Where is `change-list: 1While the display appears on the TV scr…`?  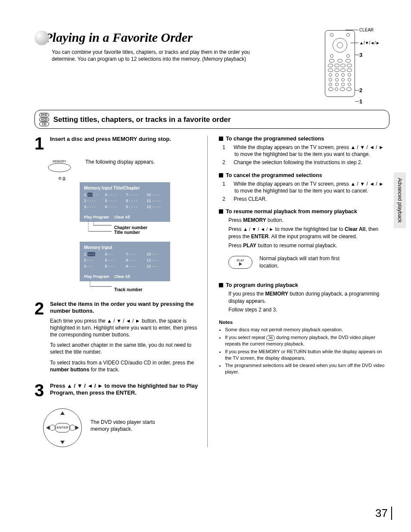 change-list: 1While the display appears on the TV scr… is located at coordinates (309, 155).